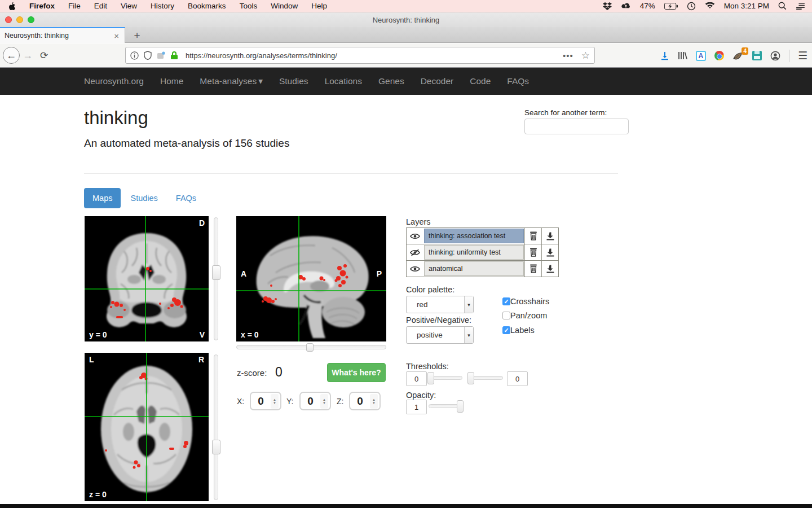 The image size is (812, 508). Describe the element at coordinates (324, 401) in the screenshot. I see `coord-y-stepper: ▲▼` at that location.